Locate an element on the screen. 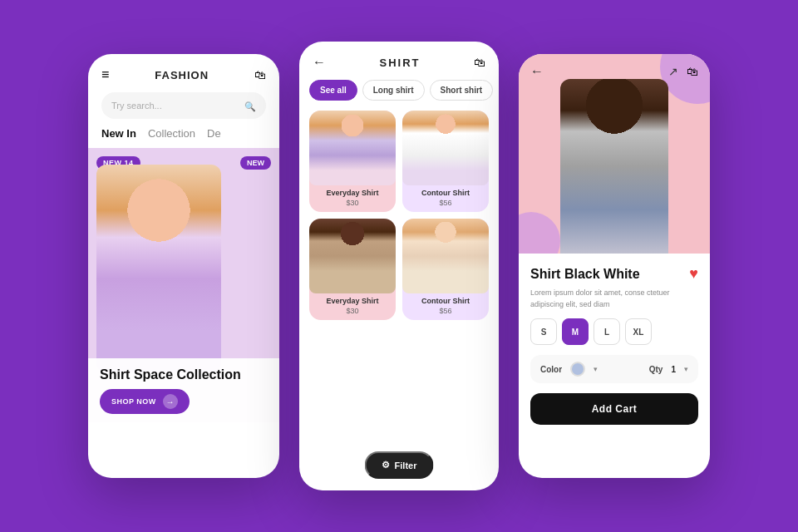 The height and width of the screenshot is (532, 798). wishlist-icon: ♥ is located at coordinates (693, 274).